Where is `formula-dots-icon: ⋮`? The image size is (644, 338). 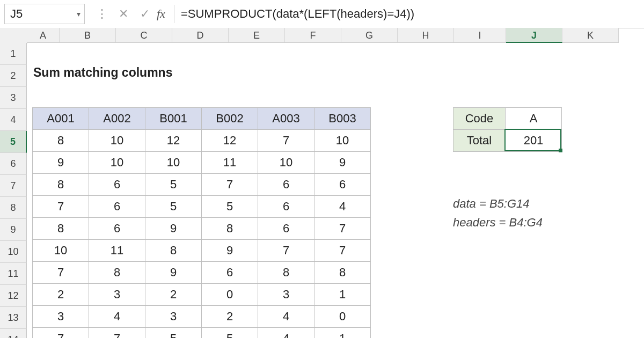 formula-dots-icon: ⋮ is located at coordinates (102, 14).